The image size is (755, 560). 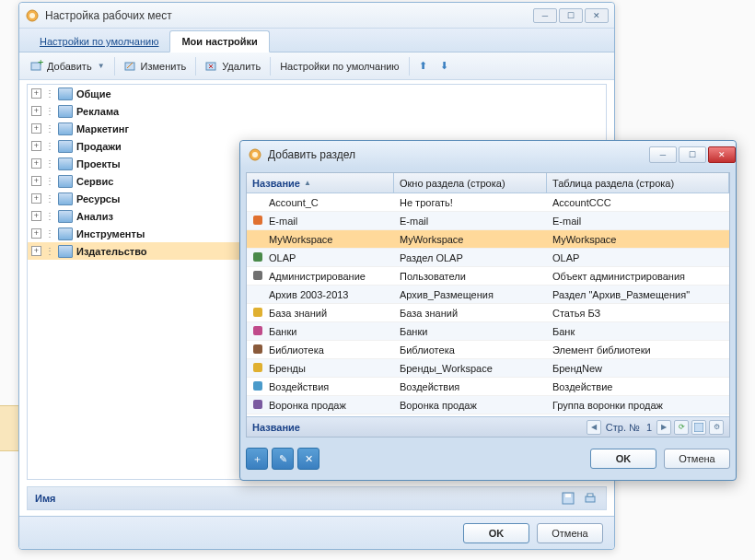 I want to click on cell-name: Архив 2003-2013, so click(x=308, y=295).